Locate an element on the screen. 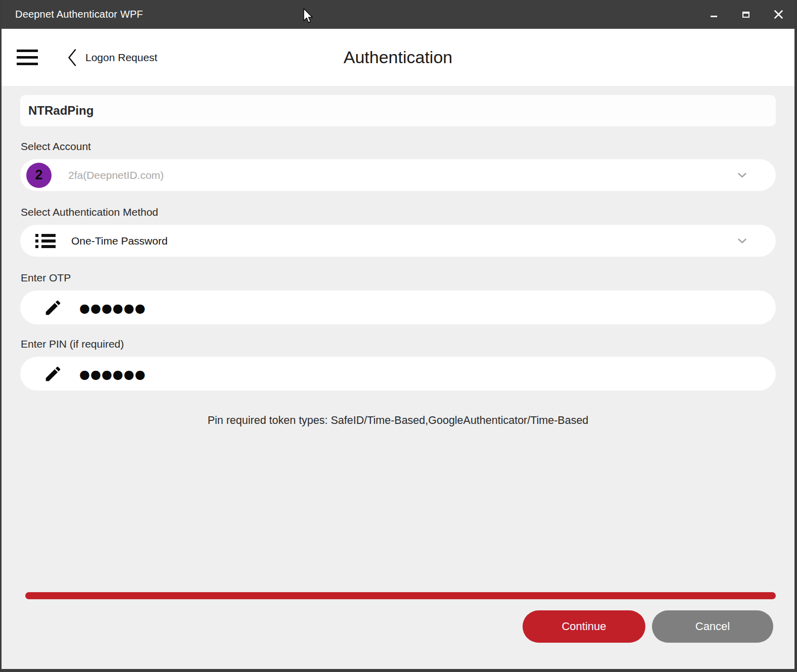 The height and width of the screenshot is (672, 797). maximize-icon is located at coordinates (746, 15).